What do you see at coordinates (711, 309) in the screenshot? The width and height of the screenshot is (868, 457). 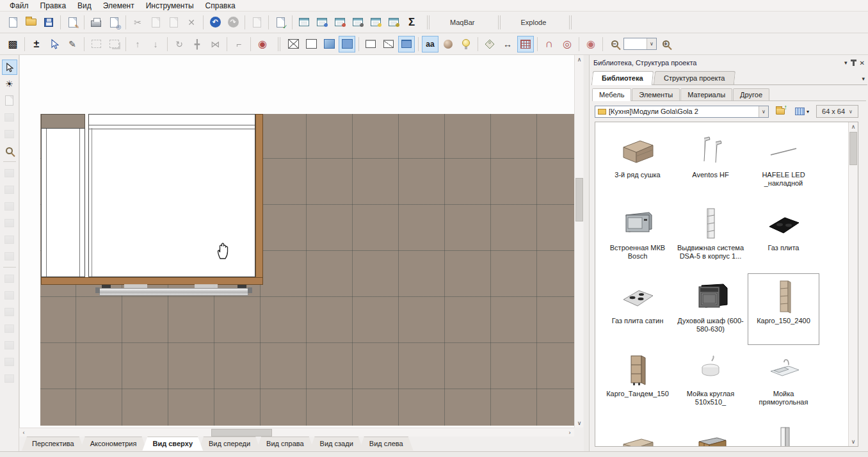 I see `library-item: Духовой шкаф (600-580-630)` at bounding box center [711, 309].